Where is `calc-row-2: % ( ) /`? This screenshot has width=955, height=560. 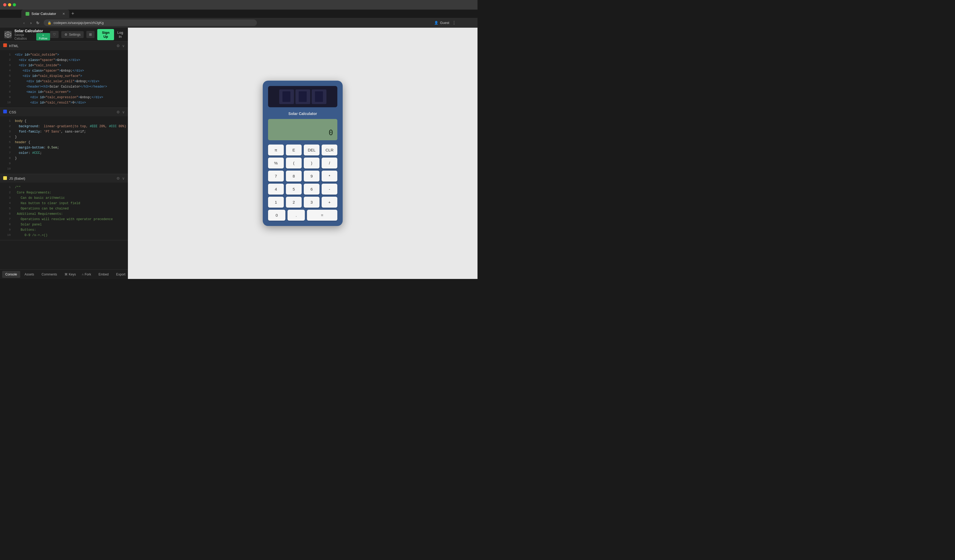 calc-row-2: % ( ) / is located at coordinates (302, 163).